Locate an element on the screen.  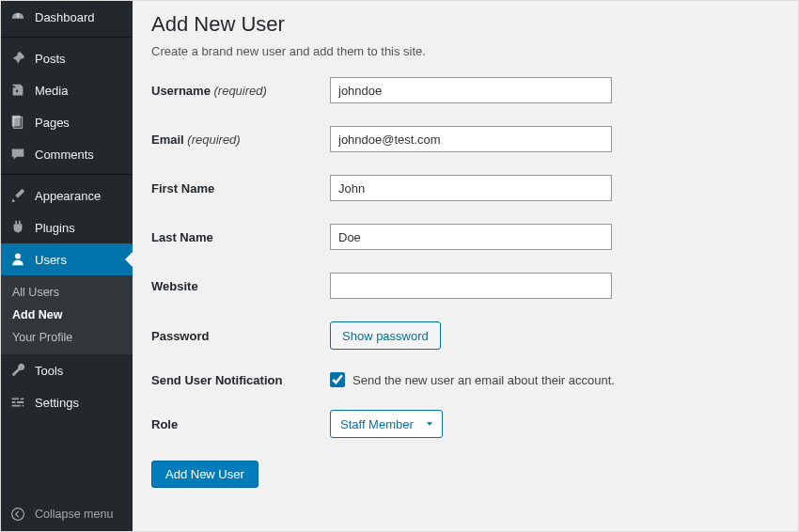
firstname-input is located at coordinates (471, 188).